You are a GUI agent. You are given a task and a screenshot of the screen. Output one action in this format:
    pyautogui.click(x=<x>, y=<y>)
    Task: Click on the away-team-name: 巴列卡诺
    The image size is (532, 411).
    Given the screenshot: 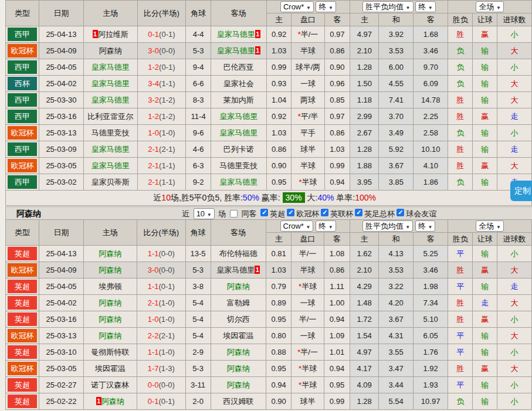 What is the action you would take?
    pyautogui.click(x=239, y=149)
    